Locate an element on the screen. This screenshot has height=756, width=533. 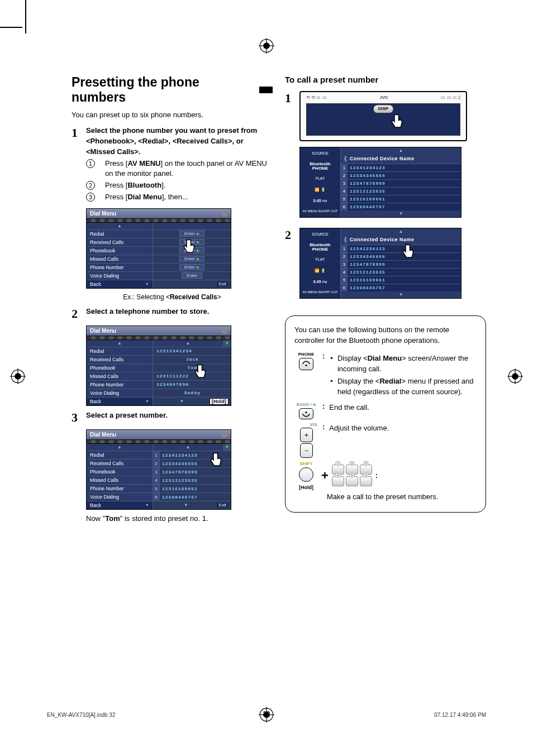
scroll-up-icon: ▲ is located at coordinates (120, 226).